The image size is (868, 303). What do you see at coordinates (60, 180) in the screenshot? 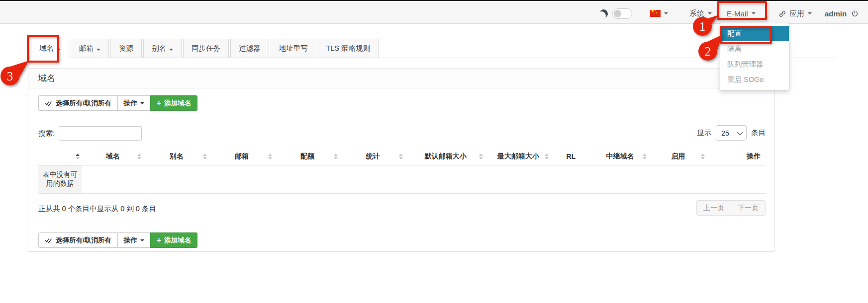
I see `empty-table-message: 表中没有可用的数据` at bounding box center [60, 180].